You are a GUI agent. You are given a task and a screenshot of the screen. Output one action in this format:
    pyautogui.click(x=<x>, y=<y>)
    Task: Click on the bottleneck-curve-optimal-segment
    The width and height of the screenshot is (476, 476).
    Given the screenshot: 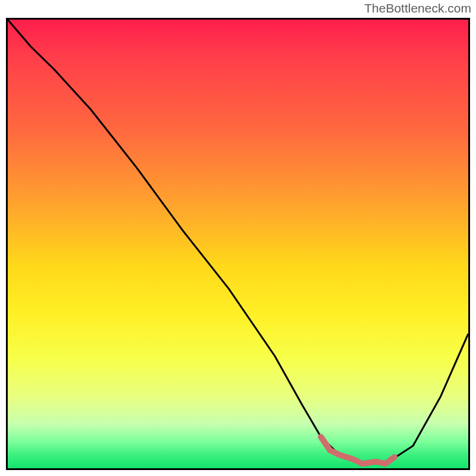 What is the action you would take?
    pyautogui.click(x=358, y=450)
    